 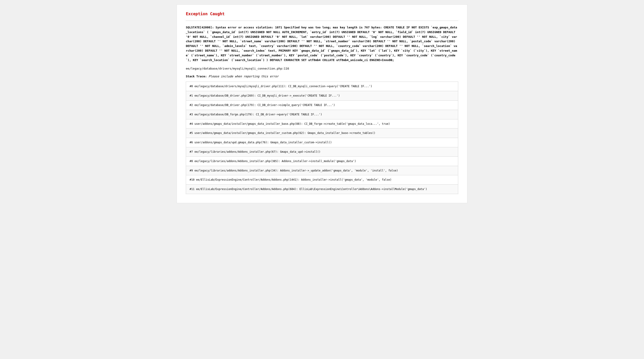 What do you see at coordinates (322, 124) in the screenshot?
I see `stack-trace-item: #4 user/addons/gmaps_data/installer/gmap…` at bounding box center [322, 124].